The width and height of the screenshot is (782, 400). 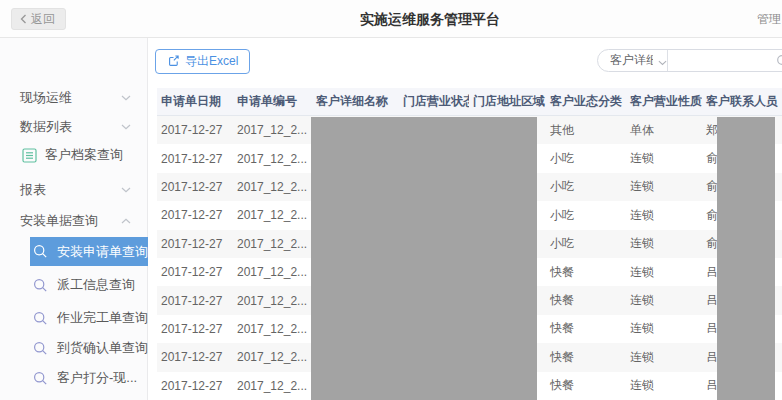 I want to click on sidebar-subitem-9: 客户打分-现..., so click(x=74, y=378).